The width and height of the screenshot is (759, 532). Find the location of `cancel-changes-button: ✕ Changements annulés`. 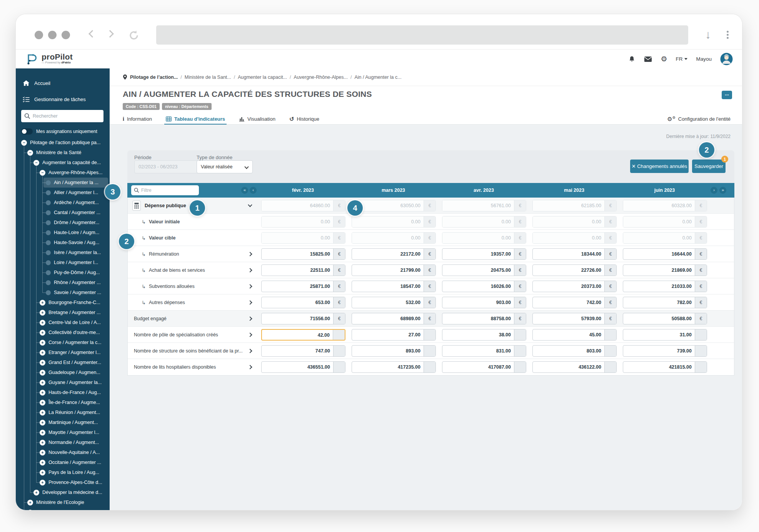

cancel-changes-button: ✕ Changements annulés is located at coordinates (659, 166).